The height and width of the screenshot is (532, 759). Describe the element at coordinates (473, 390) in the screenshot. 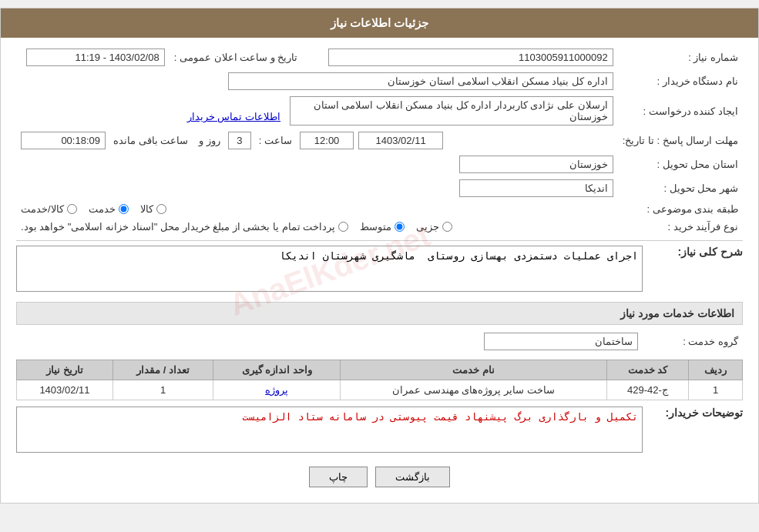

I see `cell-nam: ساخت سایر پروژه‌های مهندسی عمران` at that location.